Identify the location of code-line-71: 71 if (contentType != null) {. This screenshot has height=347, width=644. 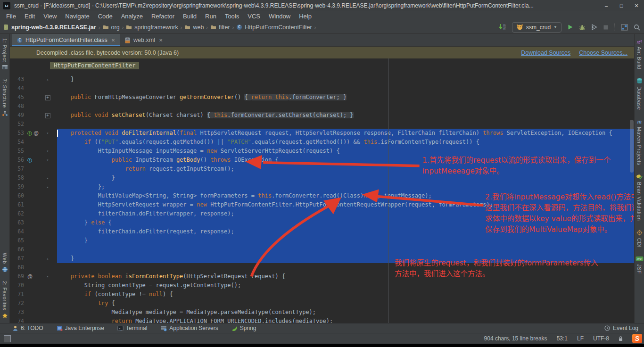
(322, 294).